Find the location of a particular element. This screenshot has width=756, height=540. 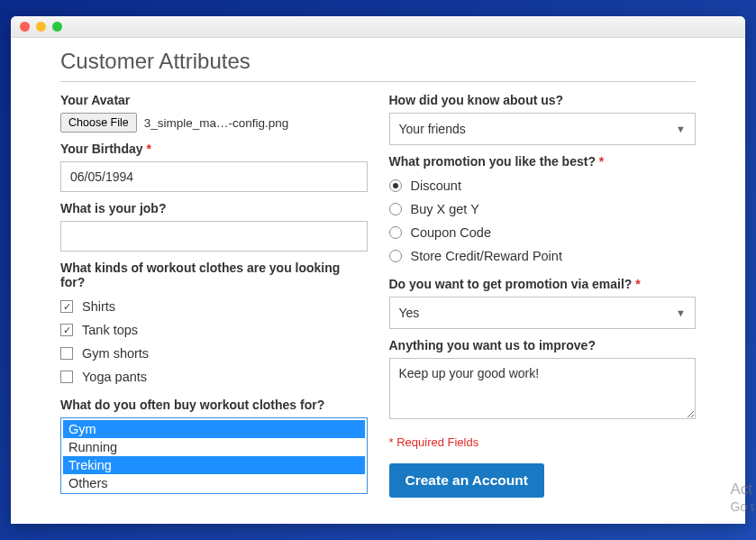

avatar-label: Your Avatar is located at coordinates (214, 100).